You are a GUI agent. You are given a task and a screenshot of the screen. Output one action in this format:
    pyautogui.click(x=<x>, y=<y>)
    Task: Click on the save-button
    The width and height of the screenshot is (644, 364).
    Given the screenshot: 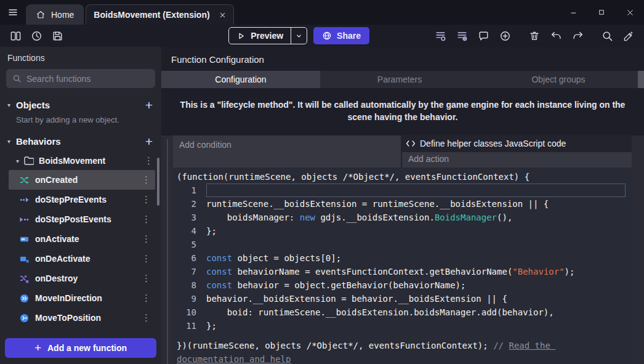 What is the action you would take?
    pyautogui.click(x=57, y=36)
    